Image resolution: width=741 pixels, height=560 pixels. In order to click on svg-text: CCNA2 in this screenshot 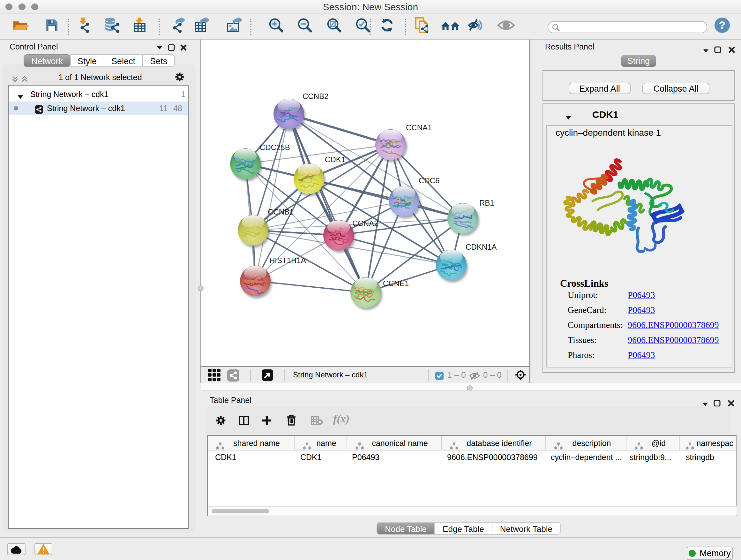, I will do `click(365, 223)`.